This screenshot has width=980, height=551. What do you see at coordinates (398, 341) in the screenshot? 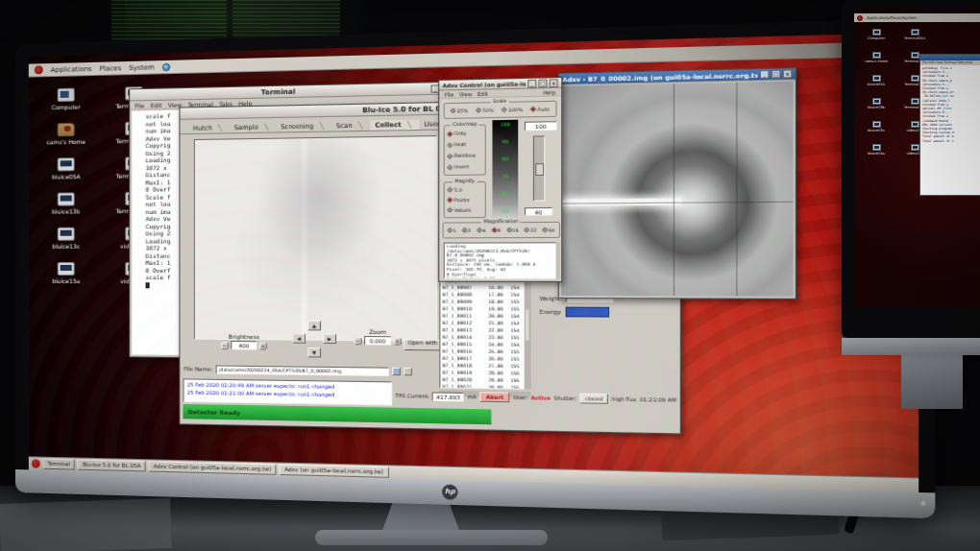
I see `zoom-plus-button` at bounding box center [398, 341].